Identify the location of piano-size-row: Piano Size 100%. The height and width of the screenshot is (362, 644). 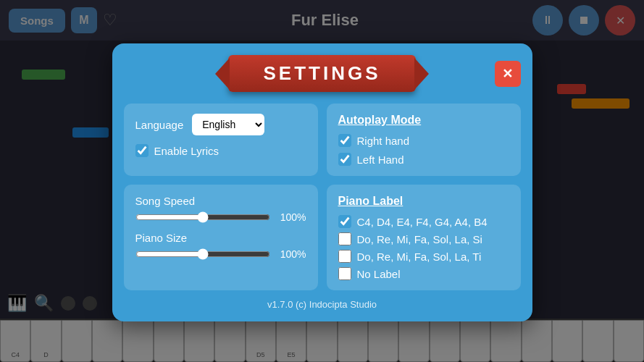
(221, 246).